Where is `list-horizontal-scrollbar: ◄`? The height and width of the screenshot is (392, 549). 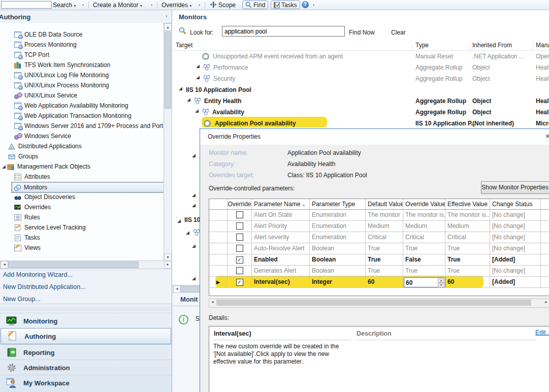
list-horizontal-scrollbar: ◄ is located at coordinates (188, 289).